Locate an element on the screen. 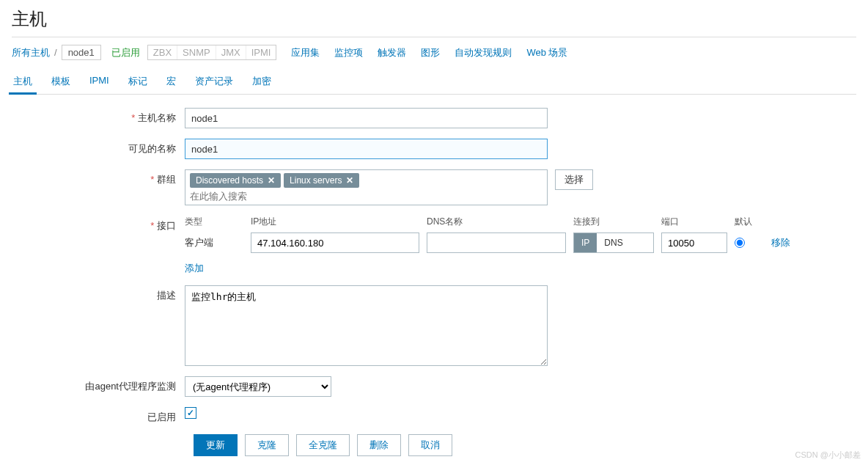 The image size is (868, 465). divider is located at coordinates (434, 37).